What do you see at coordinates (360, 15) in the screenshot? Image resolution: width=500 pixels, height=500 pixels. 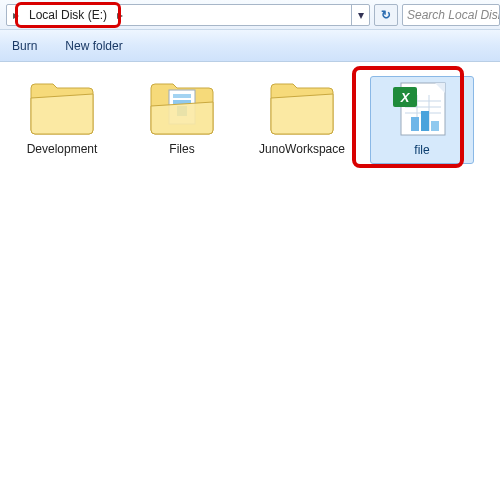 I see `address-history-dropdown: ▾` at bounding box center [360, 15].